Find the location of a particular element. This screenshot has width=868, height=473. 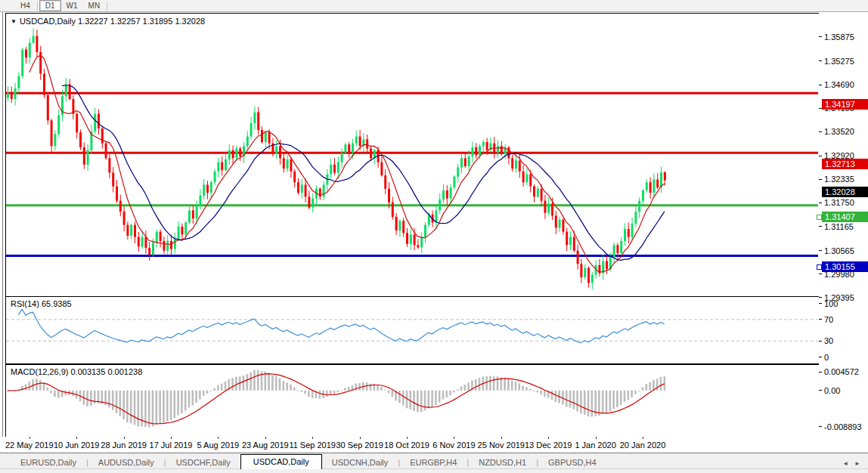

chart-title: ▼USDCAD,Daily 1.32227 1.32257 1.31895 1.… is located at coordinates (107, 21).